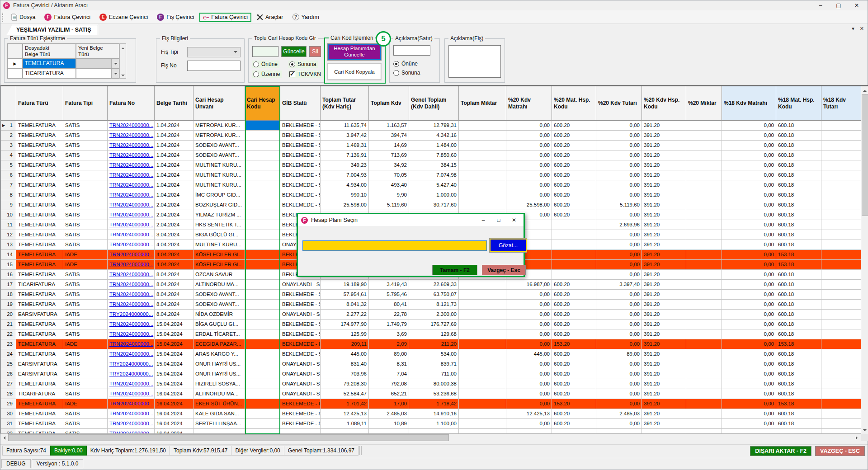 The width and height of the screenshot is (868, 470). What do you see at coordinates (263, 354) in the screenshot?
I see `cell-kod` at bounding box center [263, 354].